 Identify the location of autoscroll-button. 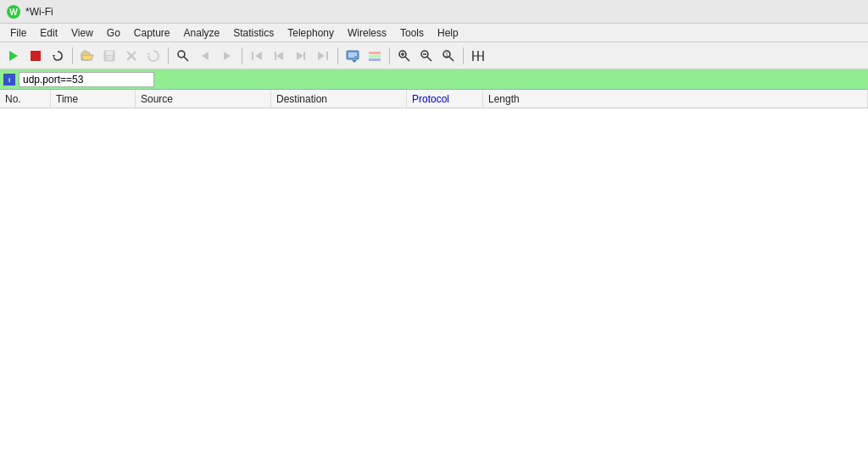
(353, 56).